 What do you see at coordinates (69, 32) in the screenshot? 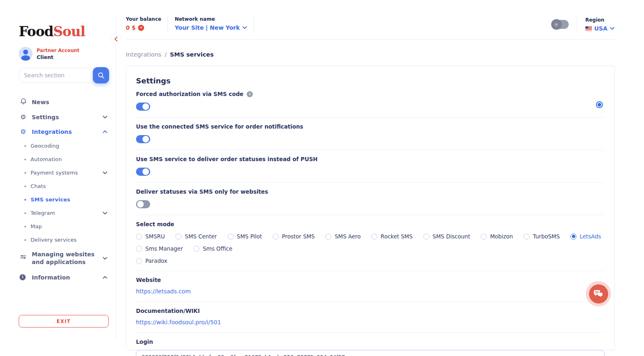
I see `logo-part2: Soul` at bounding box center [69, 32].